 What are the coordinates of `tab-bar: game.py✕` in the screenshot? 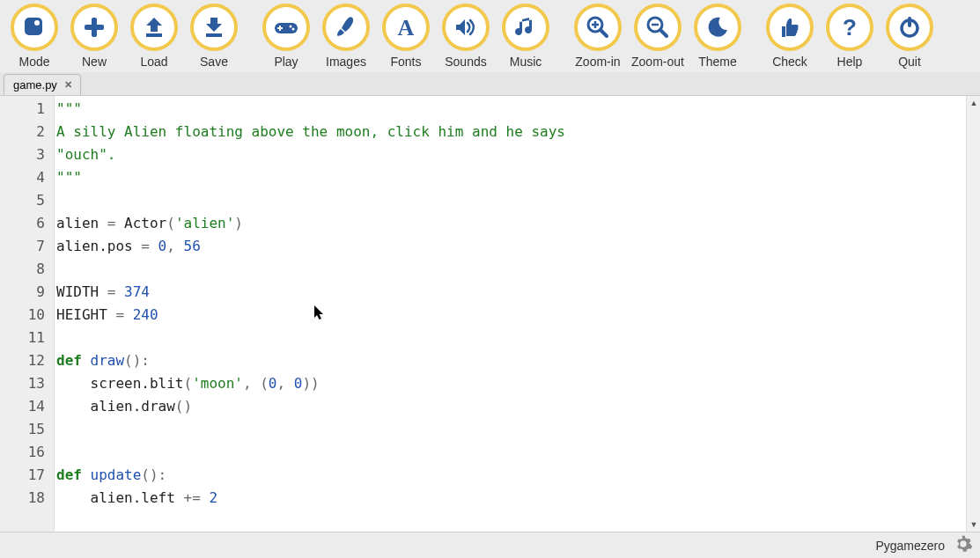 It's located at (490, 84).